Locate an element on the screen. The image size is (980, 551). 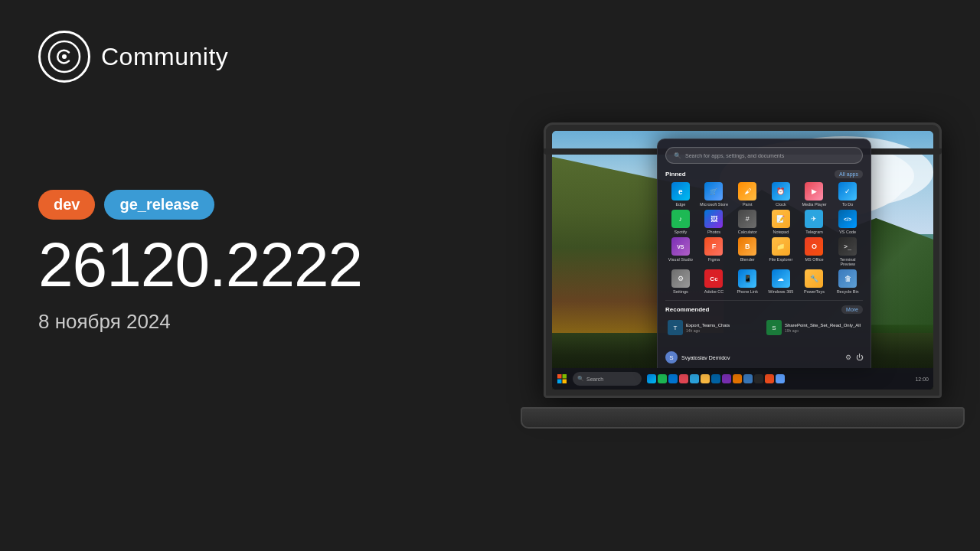
app-icon-calc: # is located at coordinates (747, 219).